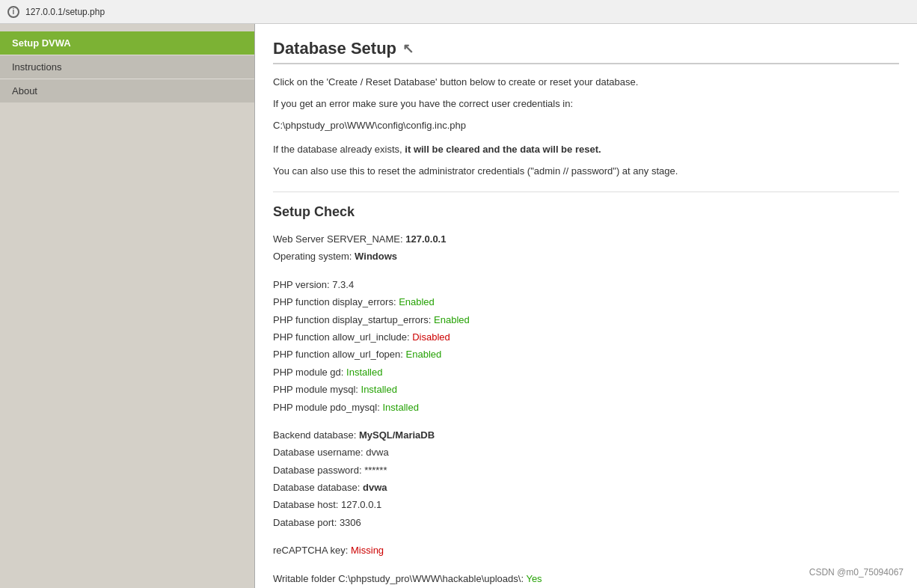 The height and width of the screenshot is (588, 917). I want to click on sidebar-item-instructions: Instructions, so click(127, 67).